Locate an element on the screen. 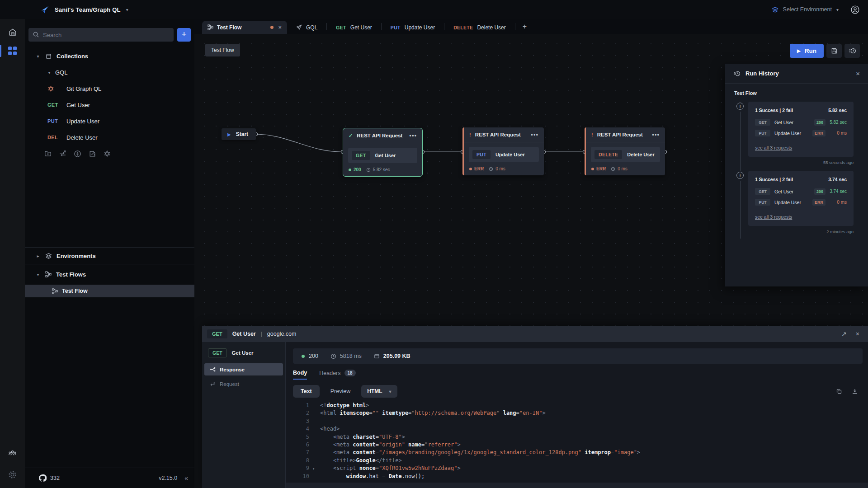 This screenshot has height=488, width=868. run-history-title: Run History is located at coordinates (798, 73).